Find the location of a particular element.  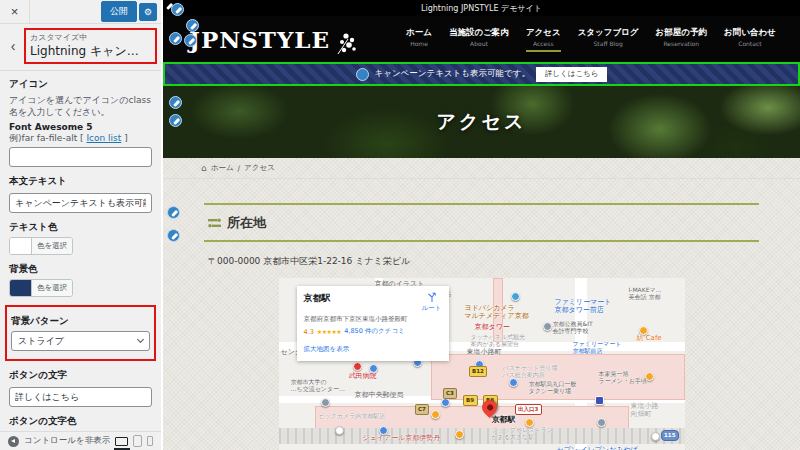

map-label: バスチケット売り場 バス総合案内所 is located at coordinates (530, 371).